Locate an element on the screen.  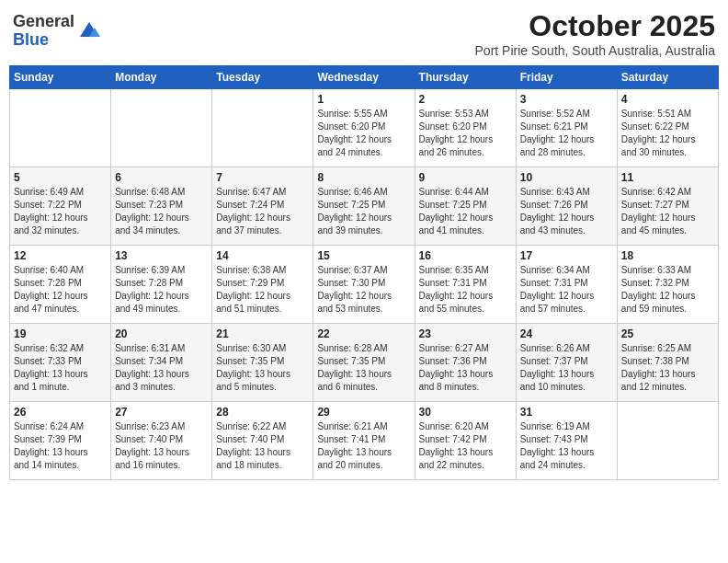
day-number: 14 is located at coordinates (263, 256).